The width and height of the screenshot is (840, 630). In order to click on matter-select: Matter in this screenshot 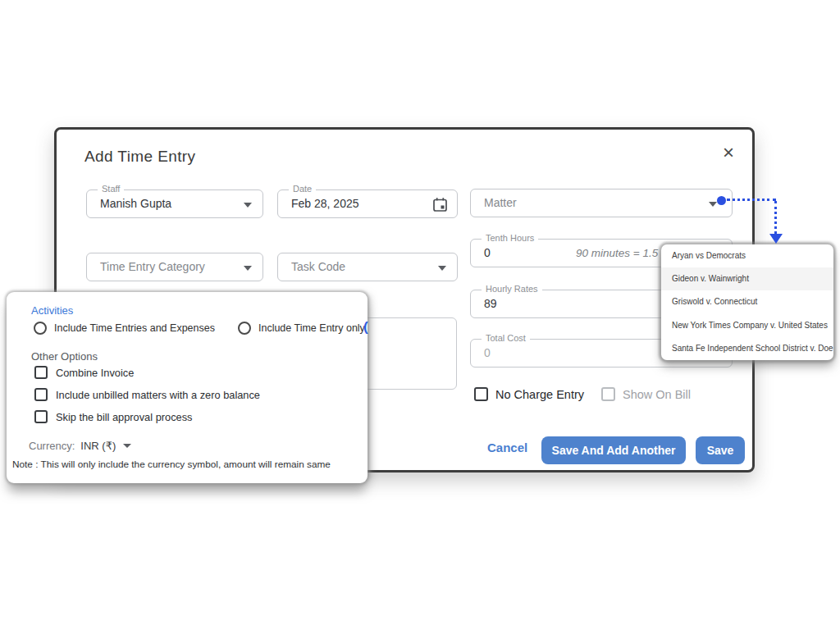, I will do `click(601, 203)`.